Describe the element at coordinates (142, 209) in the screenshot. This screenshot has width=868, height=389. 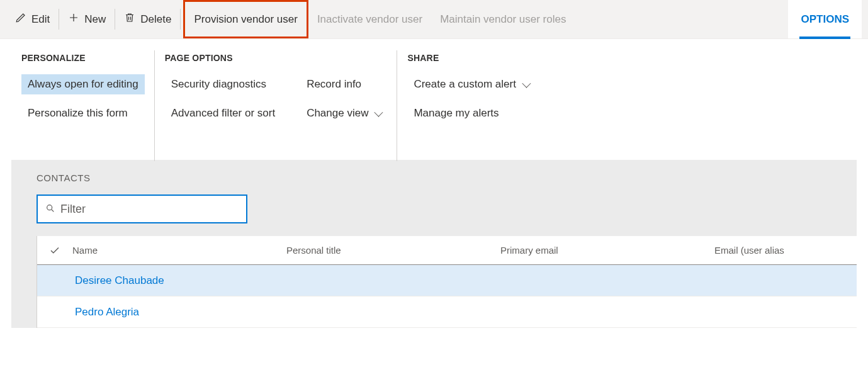
I see `filter-box` at that location.